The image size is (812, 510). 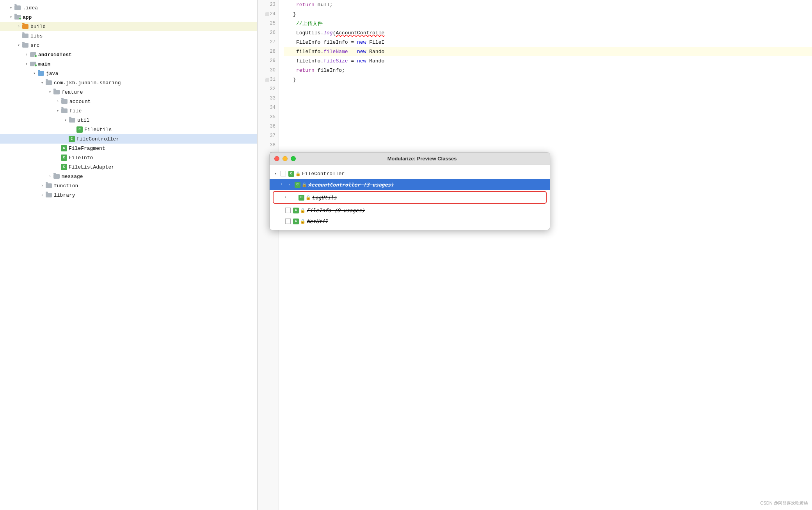 I want to click on dialog-content: ▾ C 🔒 FileController › ✓ C 🔒 AccountCont…, so click(x=410, y=197).